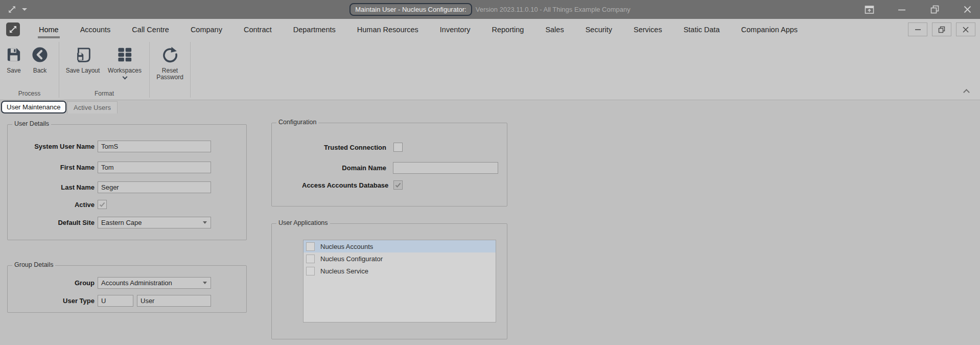 This screenshot has height=345, width=980. What do you see at coordinates (258, 30) in the screenshot?
I see `ribbon-tab-contract: Contract` at bounding box center [258, 30].